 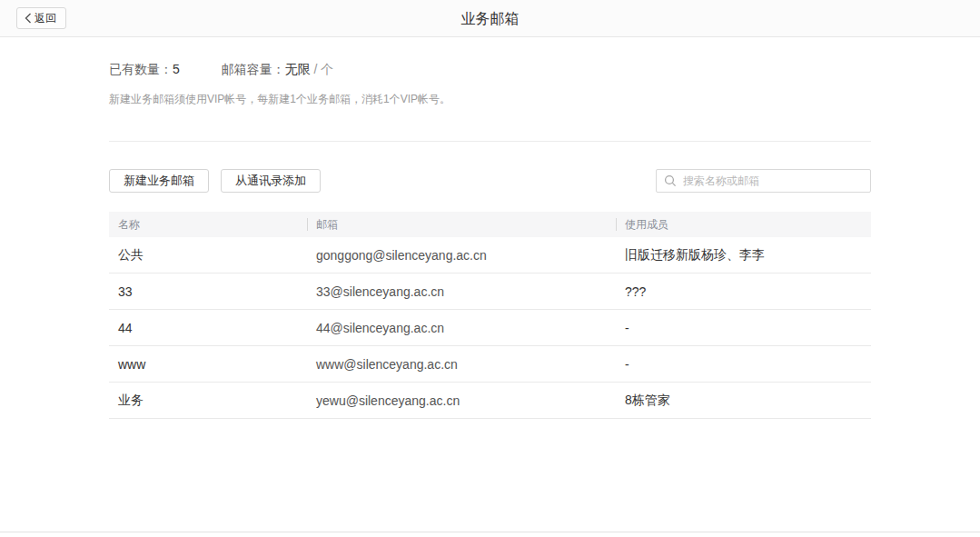 I want to click on page-title: 业务邮箱, so click(x=490, y=18).